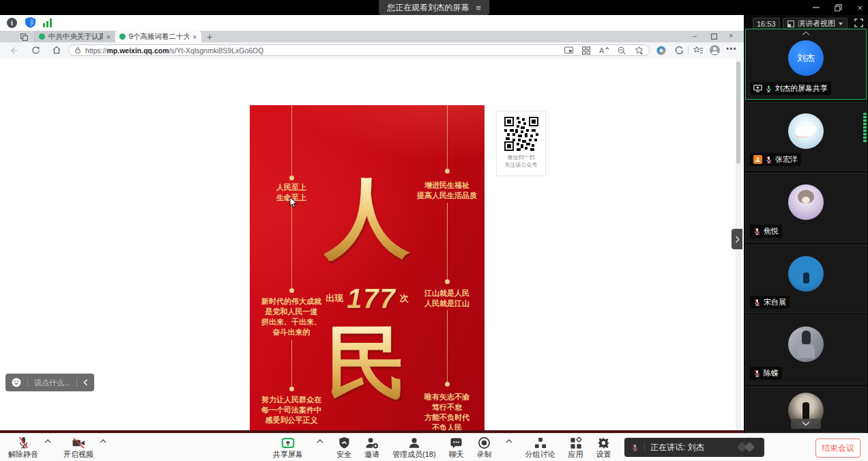  Describe the element at coordinates (806, 350) in the screenshot. I see `participant-tile-chendie: 陈蝶` at that location.